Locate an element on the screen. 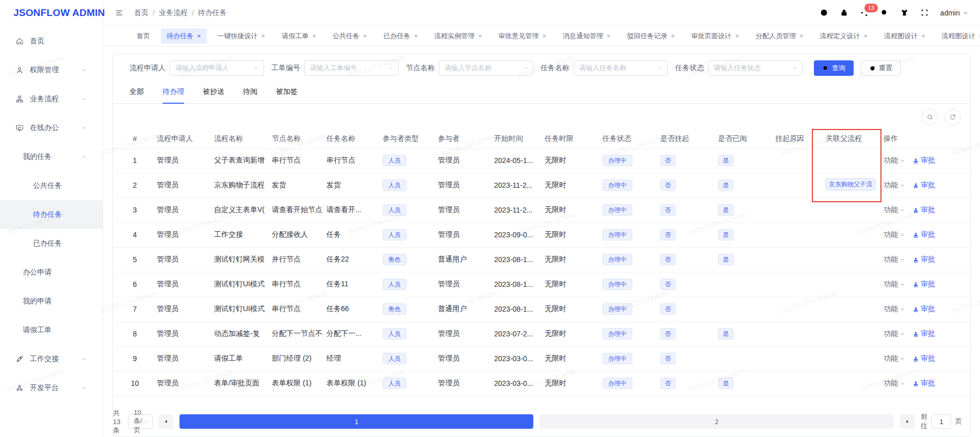 This screenshot has width=980, height=437. tab-3: 请假工单× is located at coordinates (299, 36).